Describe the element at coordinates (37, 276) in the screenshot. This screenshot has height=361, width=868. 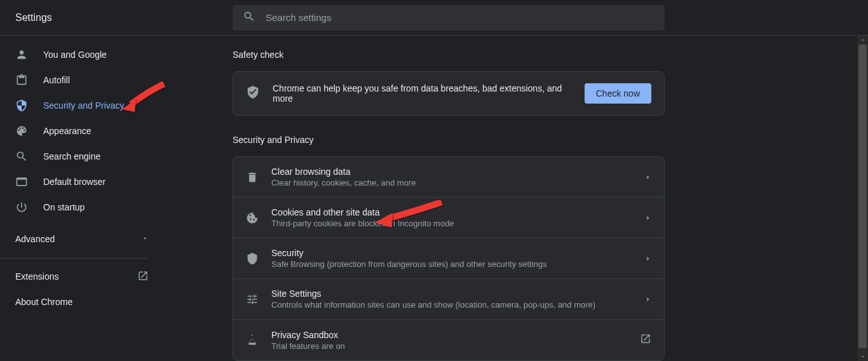
I see `extensions-label: Extensions` at that location.